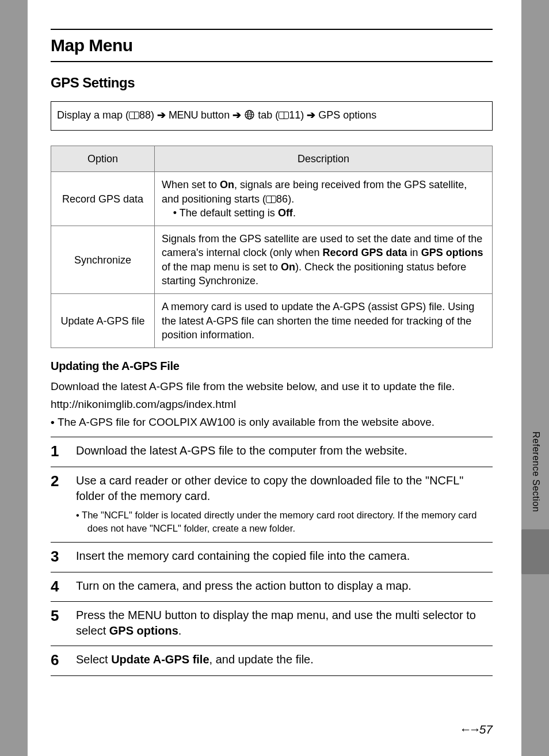 The height and width of the screenshot is (756, 549). What do you see at coordinates (272, 422) in the screenshot?
I see `bullet-list: The A-GPS file for COOLPIX AW100 is only…` at bounding box center [272, 422].